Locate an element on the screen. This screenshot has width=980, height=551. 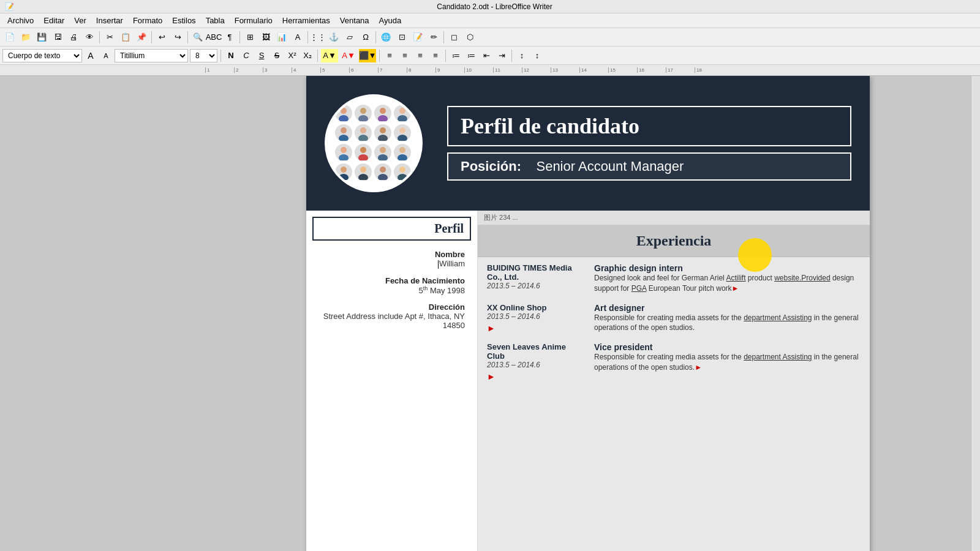
table2-btn: ⊡ is located at coordinates (402, 37).